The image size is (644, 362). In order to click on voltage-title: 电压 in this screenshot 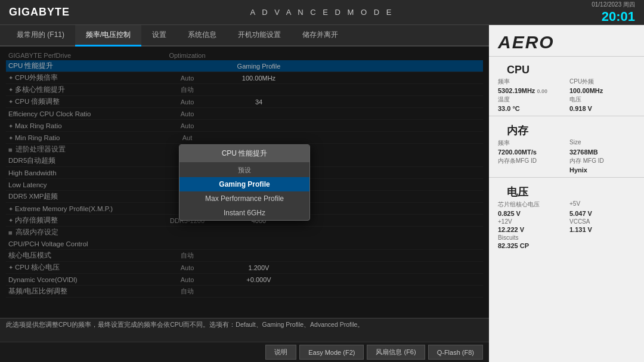, I will do `click(566, 191)`.